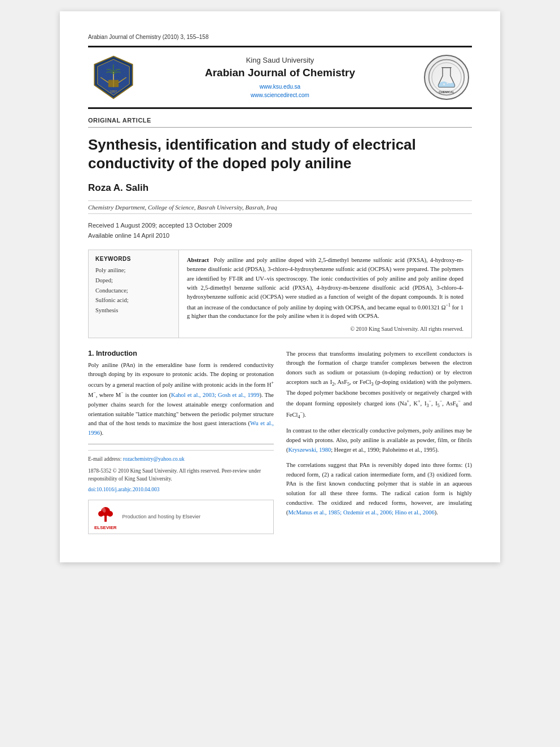 This screenshot has height=747, width=560. Describe the element at coordinates (280, 73) in the screenshot. I see `journal-name: Arabian Journal of Chemistry` at that location.